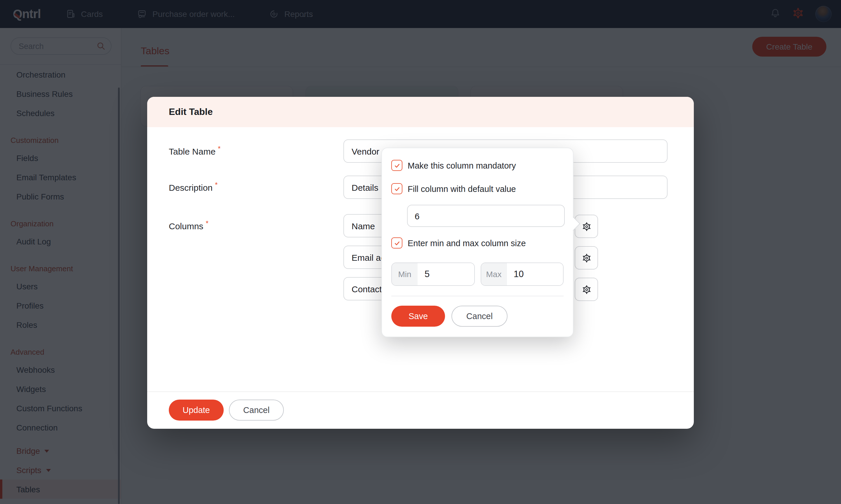 This screenshot has width=841, height=504. I want to click on mandatory-option-label: Make this column mandatory, so click(462, 165).